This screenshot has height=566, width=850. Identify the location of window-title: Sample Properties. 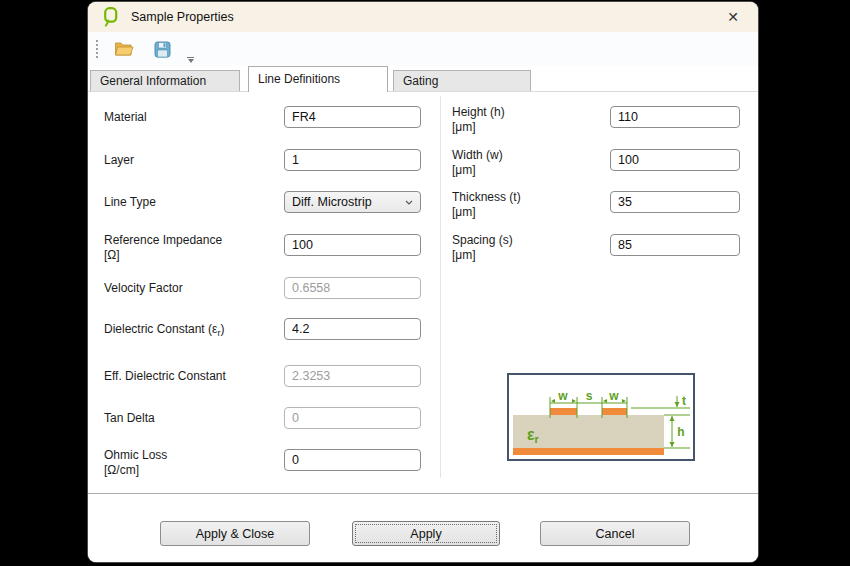
(182, 17).